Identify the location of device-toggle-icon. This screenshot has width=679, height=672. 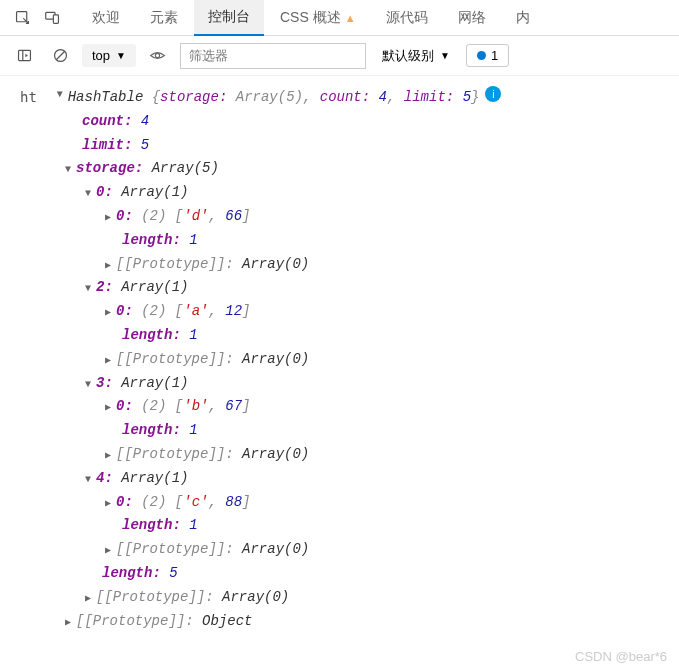
(52, 18).